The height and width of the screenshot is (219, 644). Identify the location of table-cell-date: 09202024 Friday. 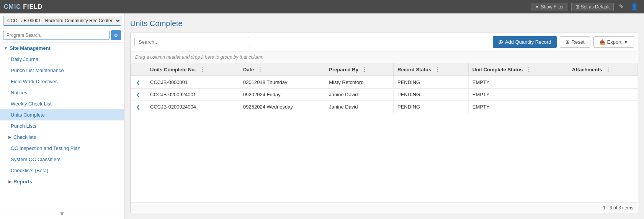
(282, 95).